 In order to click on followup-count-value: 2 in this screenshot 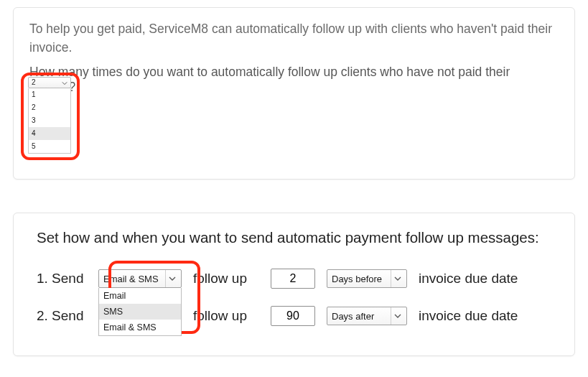, I will do `click(34, 82)`.